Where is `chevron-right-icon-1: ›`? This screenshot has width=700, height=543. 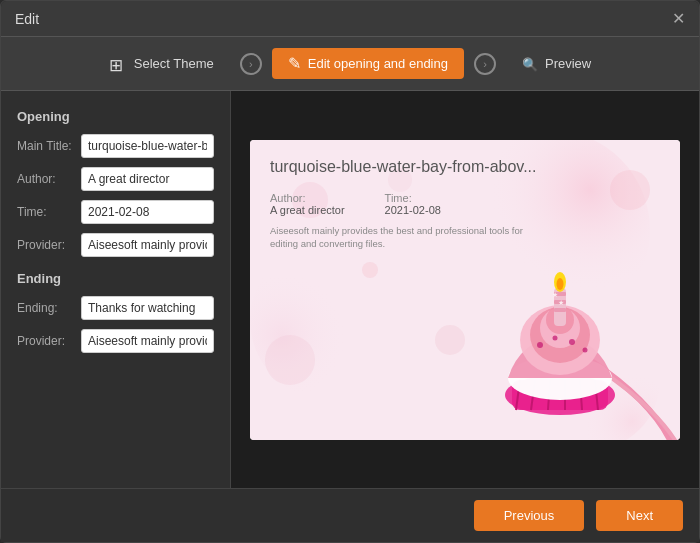 chevron-right-icon-1: › is located at coordinates (251, 64).